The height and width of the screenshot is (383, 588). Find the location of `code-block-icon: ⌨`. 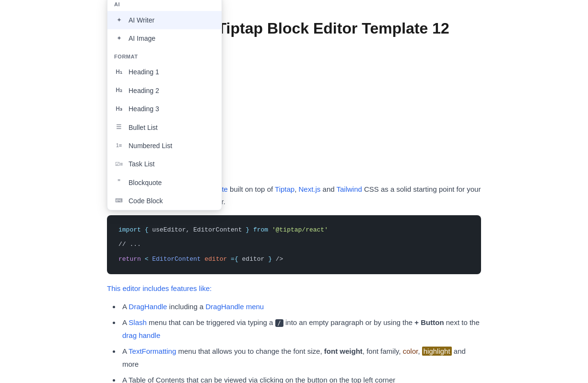

code-block-icon: ⌨ is located at coordinates (119, 201).